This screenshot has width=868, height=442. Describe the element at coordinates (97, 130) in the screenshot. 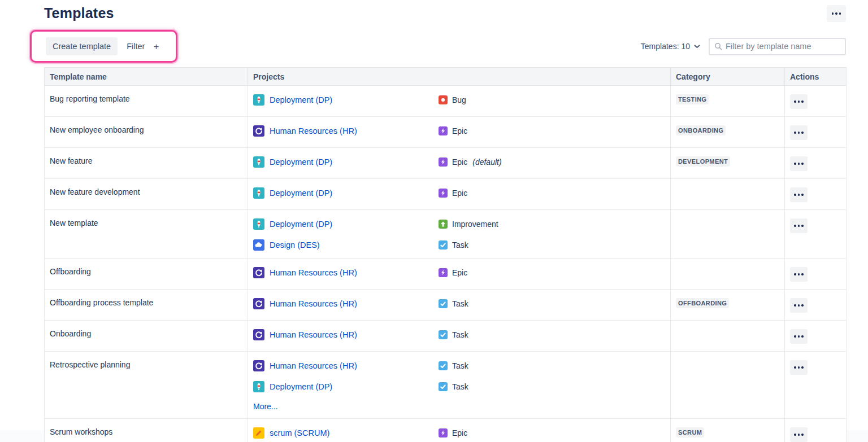

I see `template-name: New employee onboarding` at that location.